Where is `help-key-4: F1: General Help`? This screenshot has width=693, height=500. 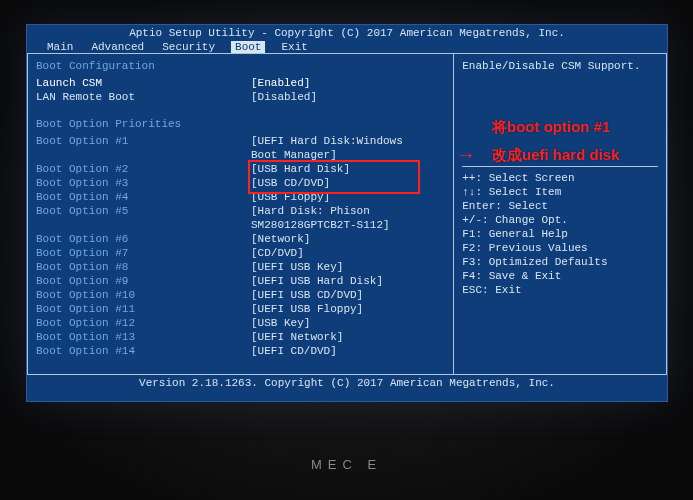
help-key-4: F1: General Help is located at coordinates (560, 234).